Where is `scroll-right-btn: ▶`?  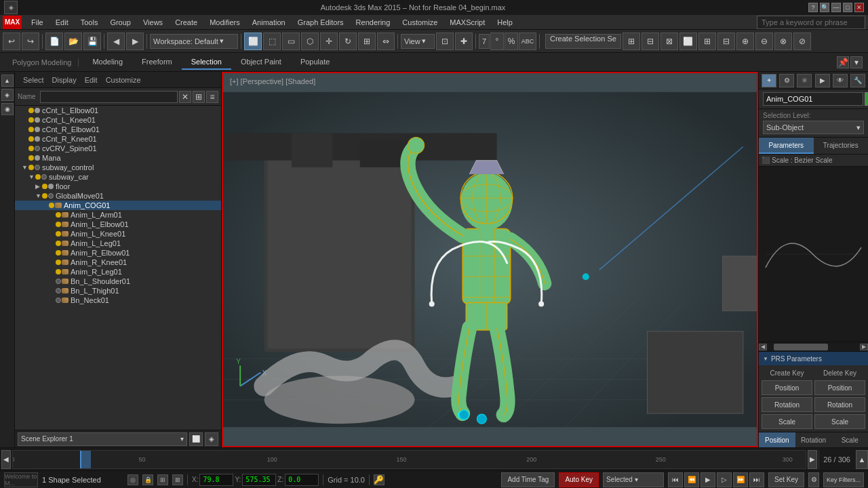
scroll-right-btn: ▶ is located at coordinates (864, 347).